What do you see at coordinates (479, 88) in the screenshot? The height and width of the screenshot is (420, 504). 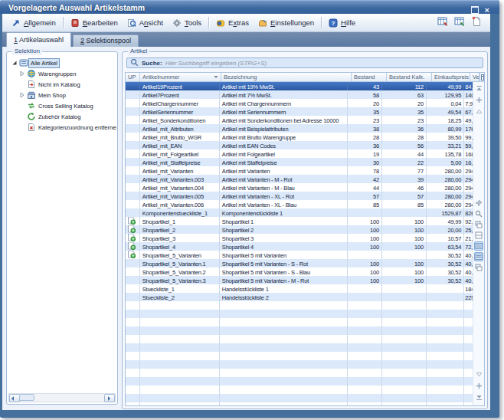 I see `scroll-to-top-button` at bounding box center [479, 88].